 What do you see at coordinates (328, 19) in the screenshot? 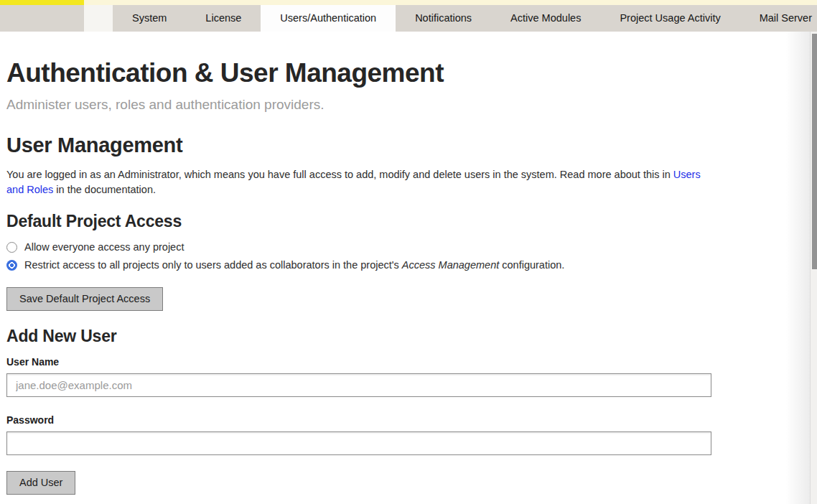
I see `tab-users-authentication: Users/Authentication` at bounding box center [328, 19].